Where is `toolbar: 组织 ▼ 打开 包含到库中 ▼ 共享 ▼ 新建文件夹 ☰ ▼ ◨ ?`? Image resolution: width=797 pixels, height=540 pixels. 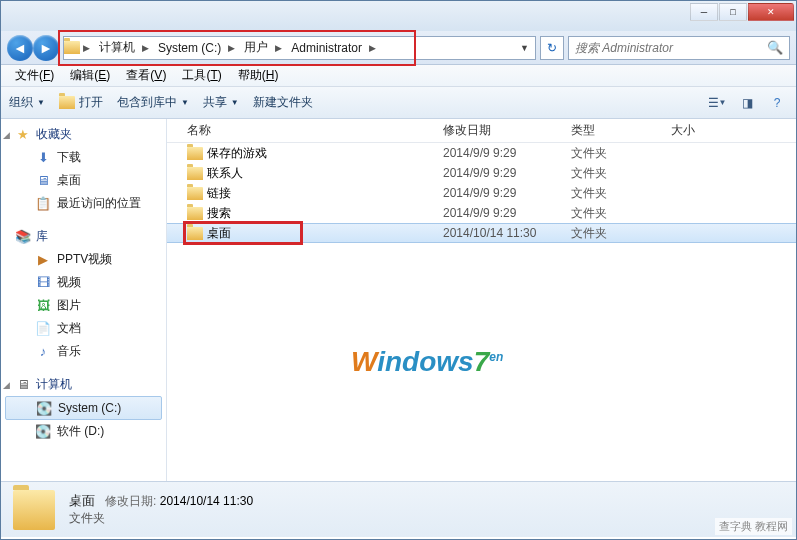
toolbar: 组织 ▼ 打开 包含到库中 ▼ 共享 ▼ 新建文件夹 ☰ ▼ ◨ ? is located at coordinates (398, 103).